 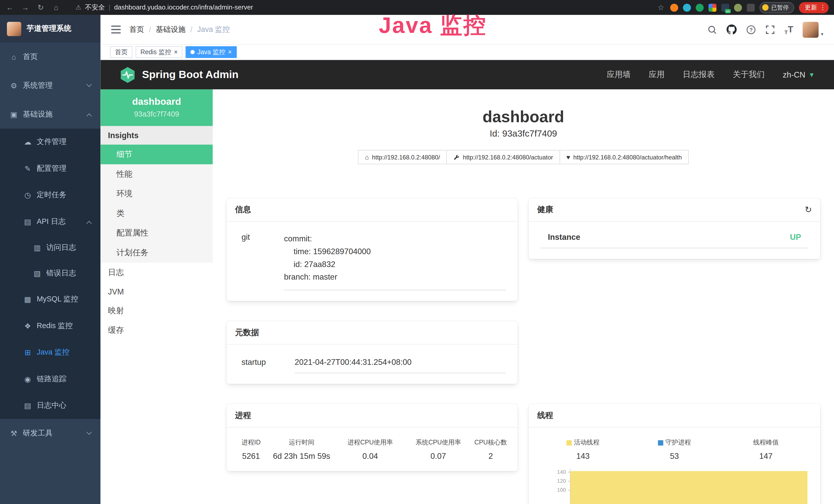 What do you see at coordinates (823, 7) in the screenshot?
I see `menu-kebab-icon: ⋮` at bounding box center [823, 7].